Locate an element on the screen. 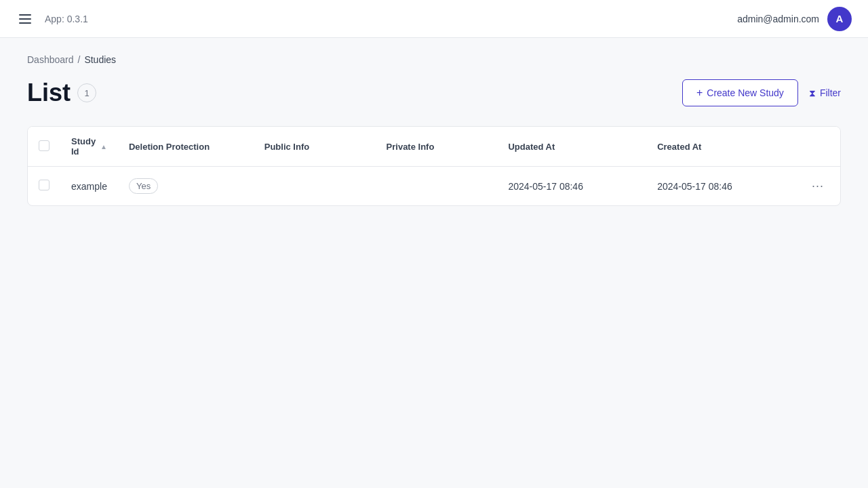  filter-button: ⧗ Filter is located at coordinates (825, 94).